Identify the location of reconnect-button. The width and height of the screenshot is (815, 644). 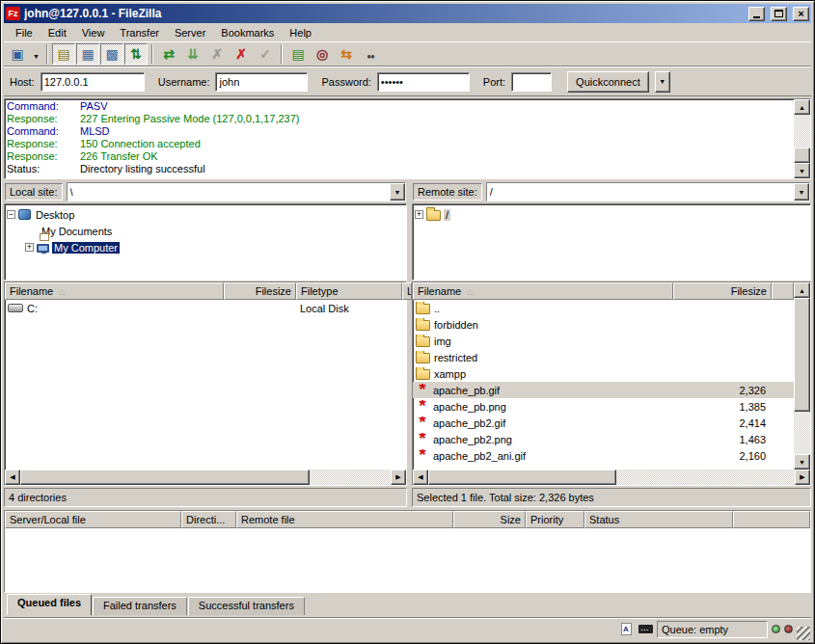
(265, 54).